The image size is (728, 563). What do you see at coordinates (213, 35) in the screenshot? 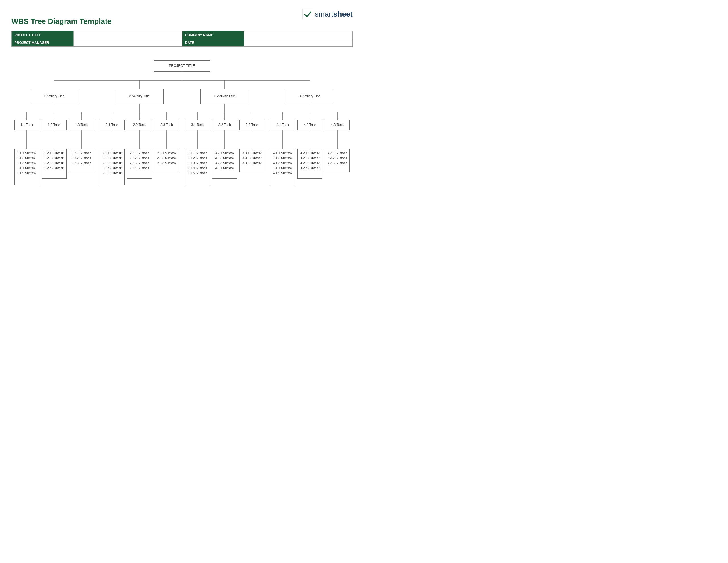
I see `company-name-label: COMPANY NAME` at bounding box center [213, 35].